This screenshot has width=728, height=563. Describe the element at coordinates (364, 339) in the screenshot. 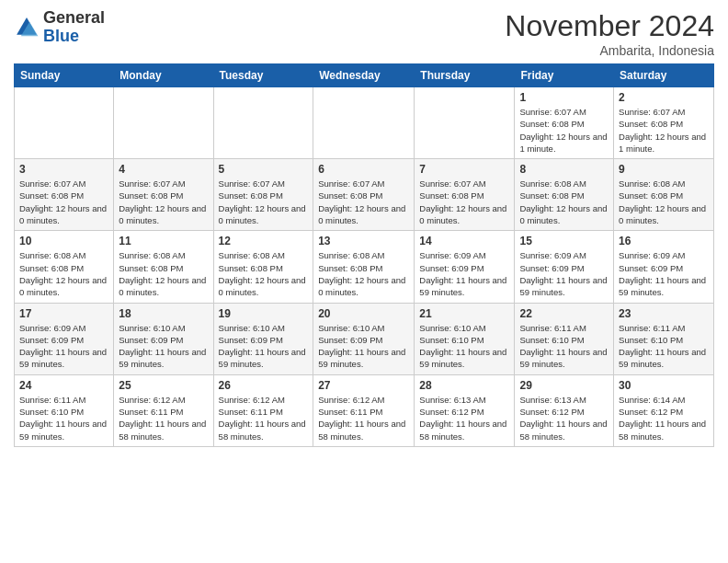

I see `calendar-week-row: 17Sunrise: 6:09 AM Sunset: 6:09 PM Dayli…` at that location.